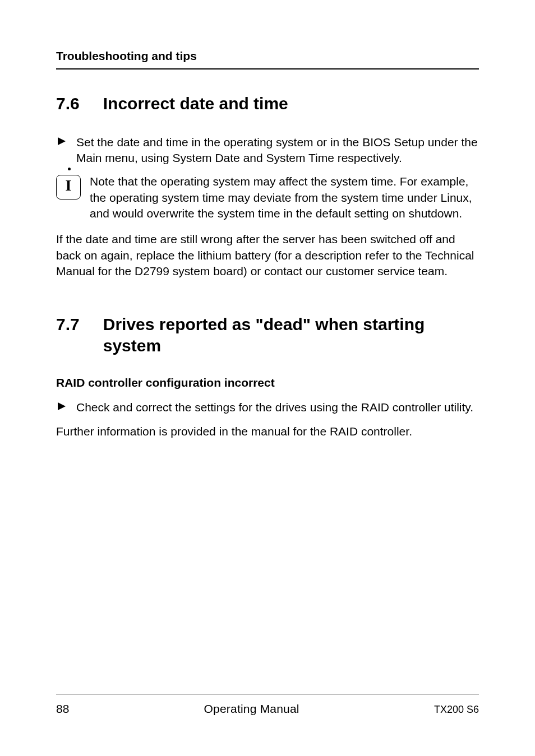  What do you see at coordinates (268, 432) in the screenshot?
I see `paragraph: Further information is provided in the m…` at bounding box center [268, 432].